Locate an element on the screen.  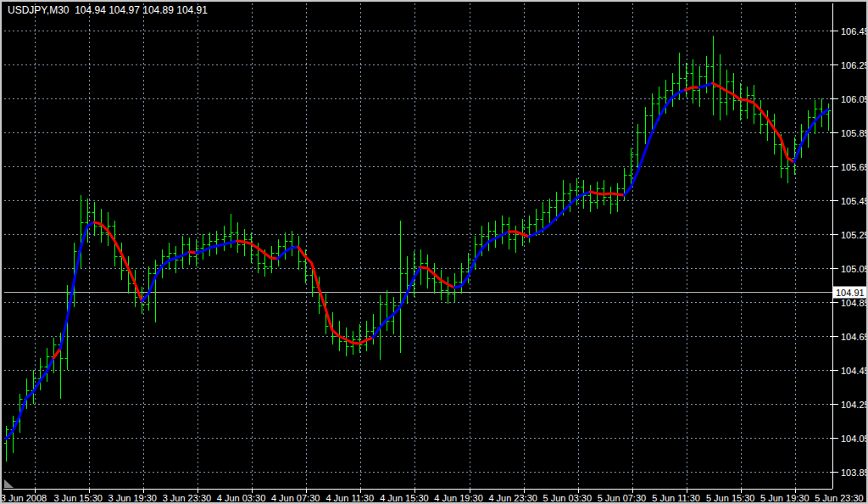
x-axis-label: 5 Jun 07:30 is located at coordinates (622, 498).